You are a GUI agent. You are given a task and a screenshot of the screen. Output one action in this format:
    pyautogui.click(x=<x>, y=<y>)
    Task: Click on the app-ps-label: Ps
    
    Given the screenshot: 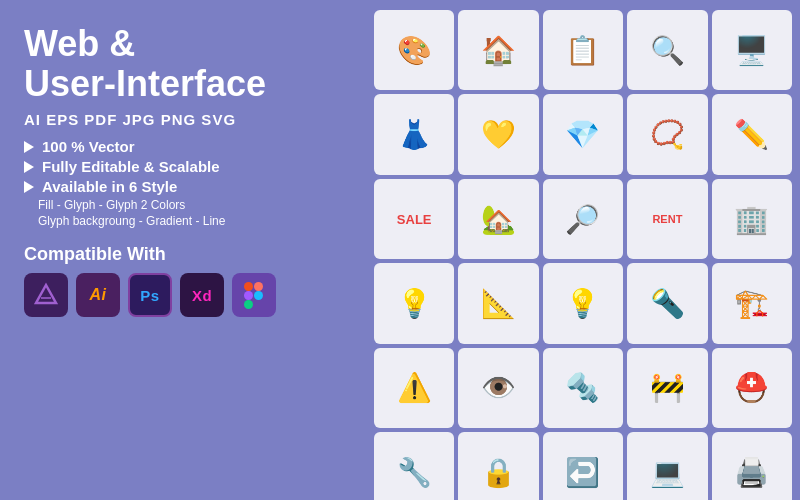 What is the action you would take?
    pyautogui.click(x=150, y=296)
    